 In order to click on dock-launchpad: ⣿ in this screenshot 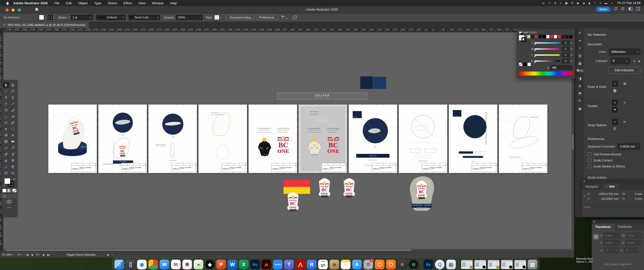, I will do `click(131, 264)`.